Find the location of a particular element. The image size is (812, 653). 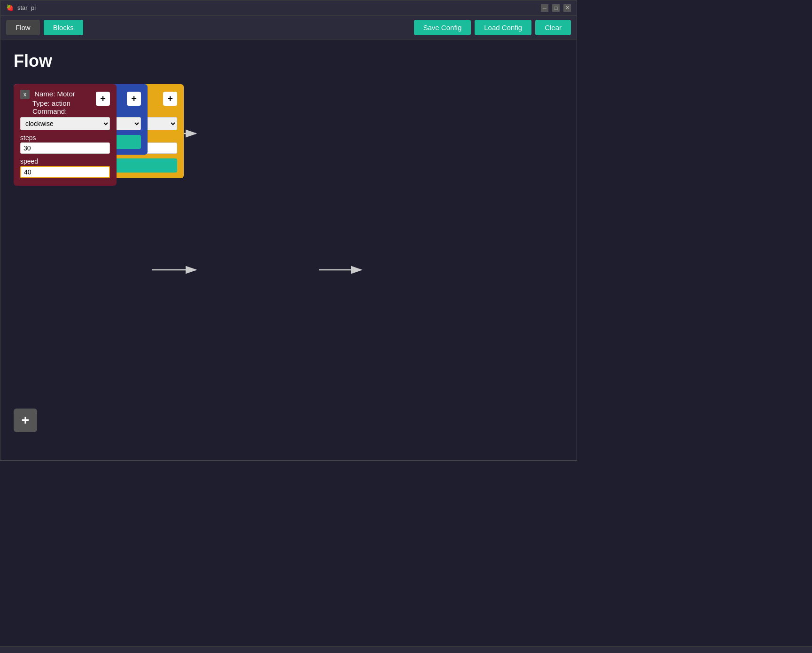

load-config-button: Load Config is located at coordinates (503, 27).